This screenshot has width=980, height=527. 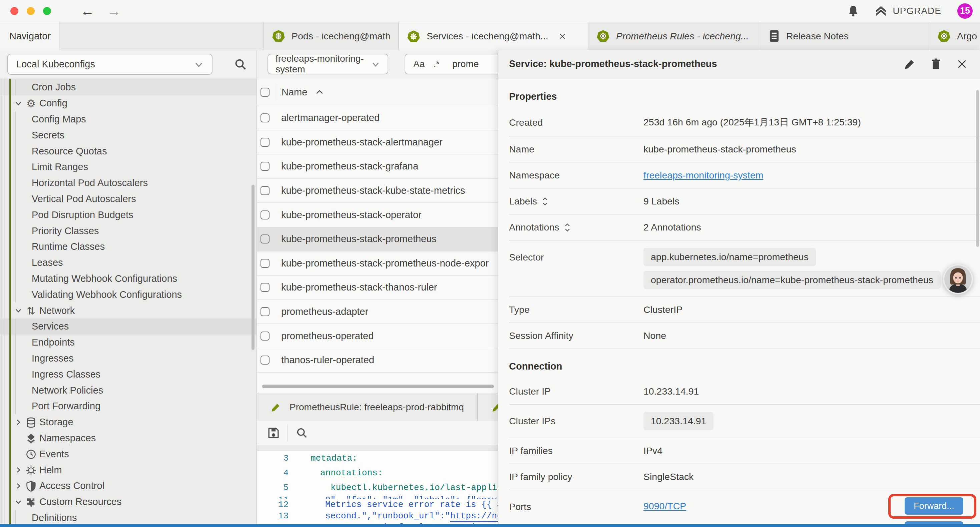 What do you see at coordinates (377, 288) in the screenshot?
I see `service-row-kube-prometheus-stack-thanos-ruler: kube-prometheus-stack-thanos-ruler` at bounding box center [377, 288].